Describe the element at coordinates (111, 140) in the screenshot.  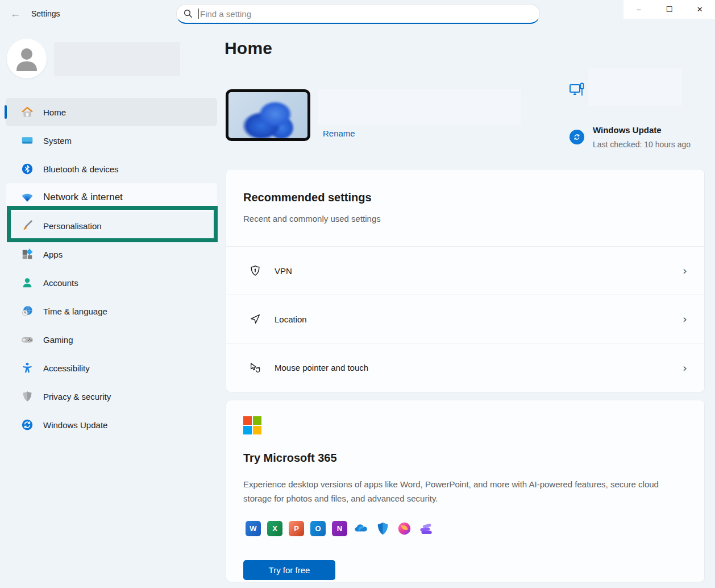
I see `sidebar-item-system: System` at that location.